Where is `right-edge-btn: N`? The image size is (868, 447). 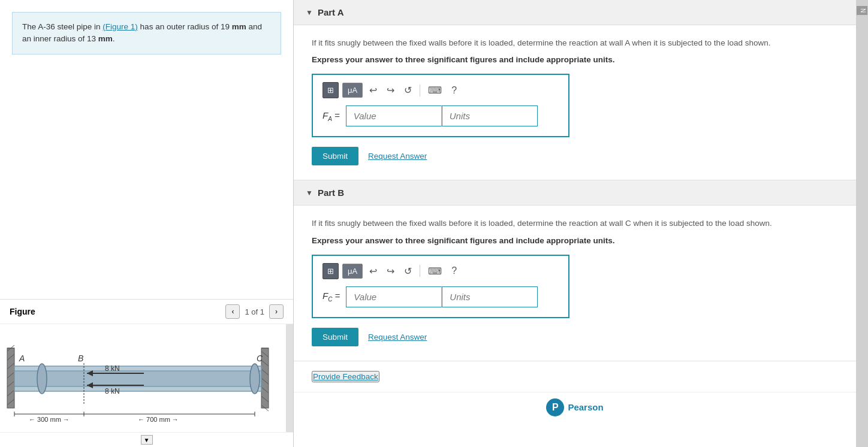
right-edge-btn: N is located at coordinates (862, 11).